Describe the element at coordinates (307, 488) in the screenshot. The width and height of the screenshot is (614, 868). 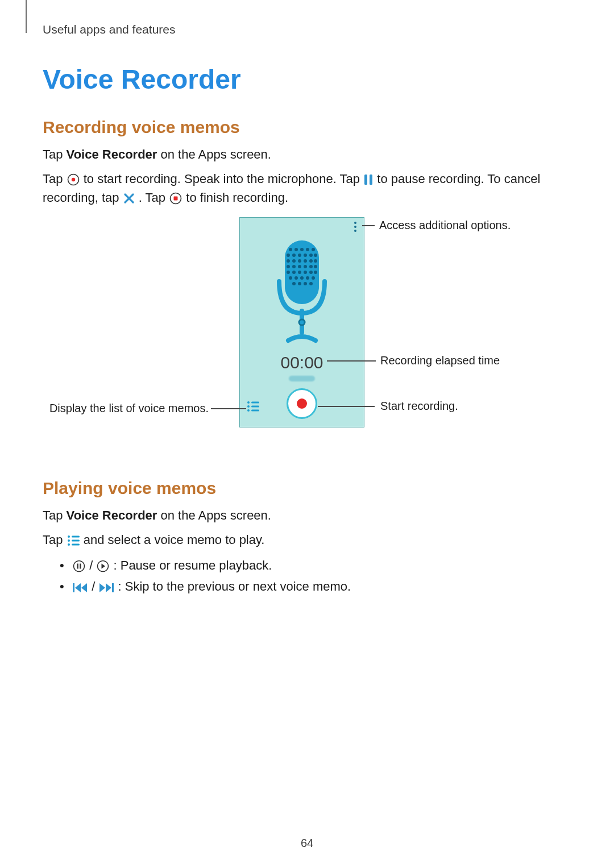
I see `section-playing-heading: Playing voice memos` at that location.